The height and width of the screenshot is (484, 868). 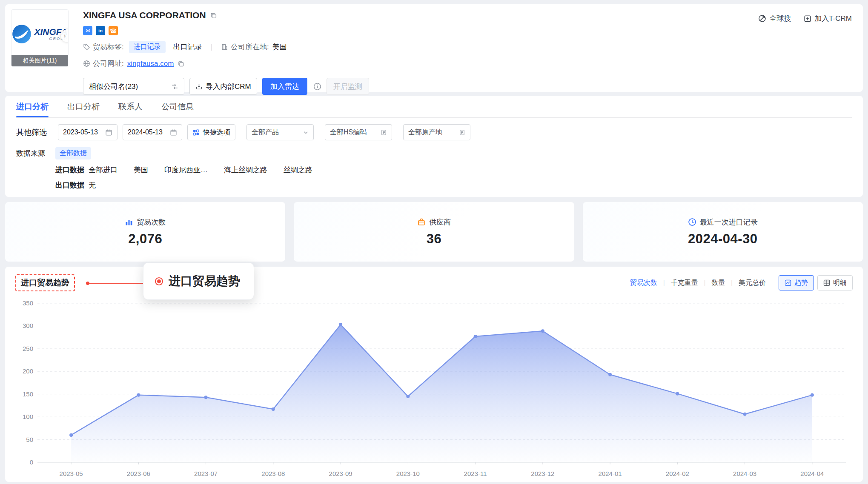 What do you see at coordinates (434, 239) in the screenshot?
I see `stat-value-suppliers: 36` at bounding box center [434, 239].